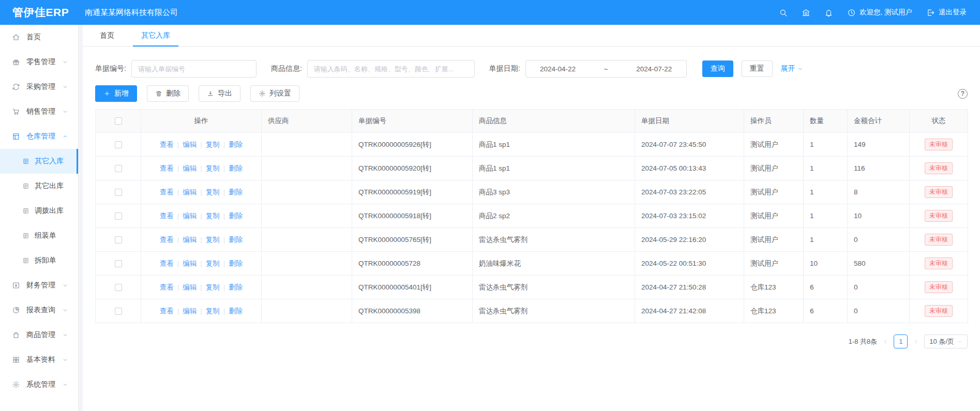 This screenshot has height=411, width=980. Describe the element at coordinates (825, 192) in the screenshot. I see `qty-cell: 1` at that location.